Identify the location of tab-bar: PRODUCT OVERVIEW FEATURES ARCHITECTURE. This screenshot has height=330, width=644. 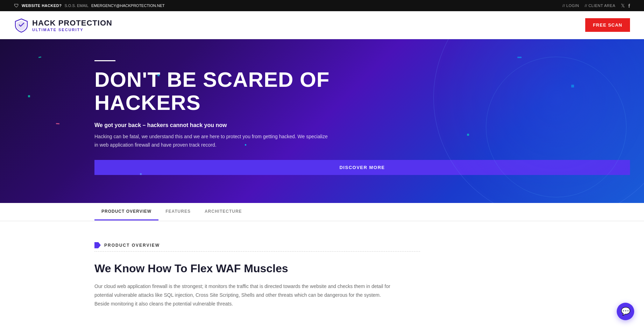
(322, 212).